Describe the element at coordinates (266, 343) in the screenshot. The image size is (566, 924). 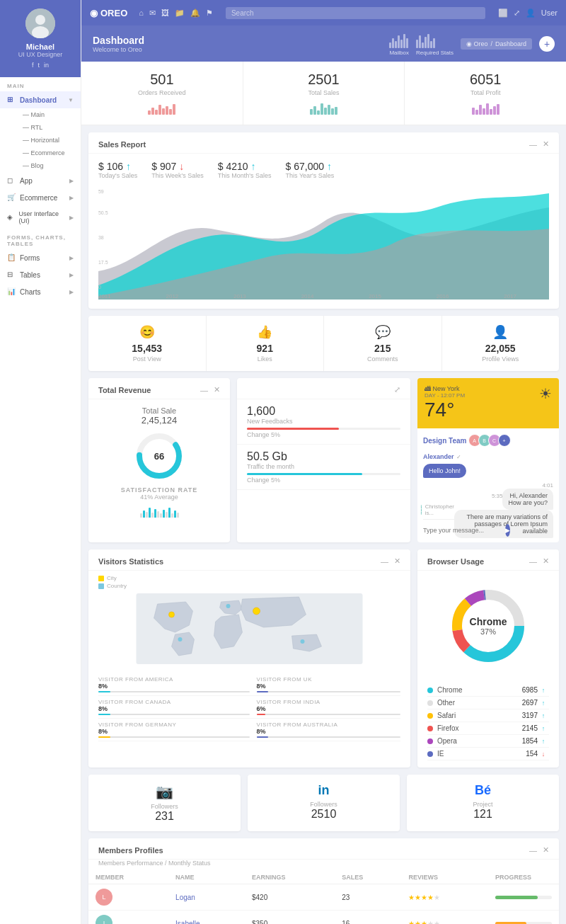
I see `metric-likes: 👍 921 Likes` at that location.